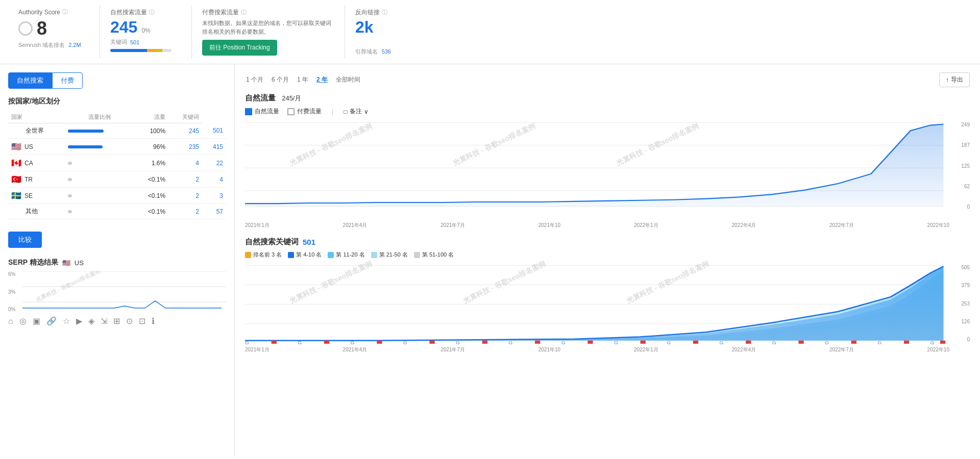 This screenshot has width=980, height=459. What do you see at coordinates (607, 166) in the screenshot?
I see `traffic-chart-svg` at bounding box center [607, 166].